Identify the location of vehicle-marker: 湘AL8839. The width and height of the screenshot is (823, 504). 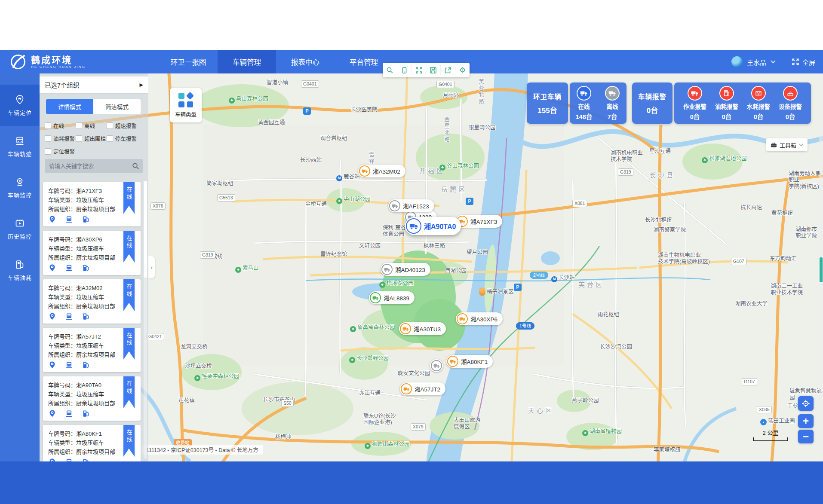
(392, 298).